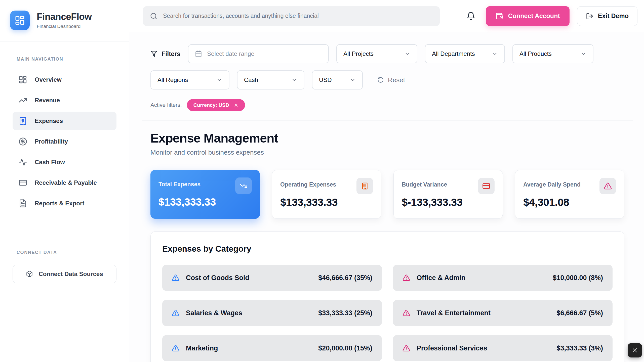  Describe the element at coordinates (49, 121) in the screenshot. I see `sidebar-item-label: Expenses` at that location.